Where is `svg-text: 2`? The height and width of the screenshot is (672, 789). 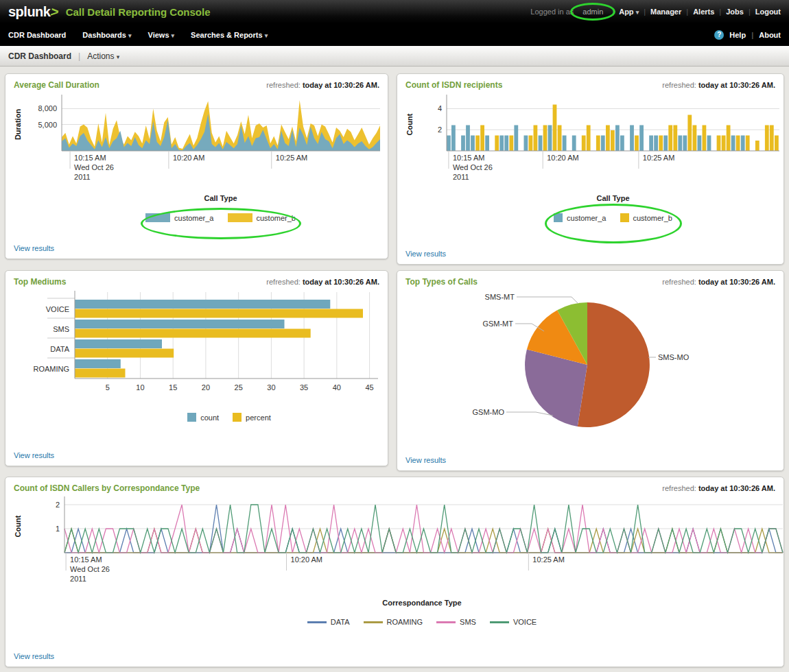 svg-text: 2 is located at coordinates (440, 130).